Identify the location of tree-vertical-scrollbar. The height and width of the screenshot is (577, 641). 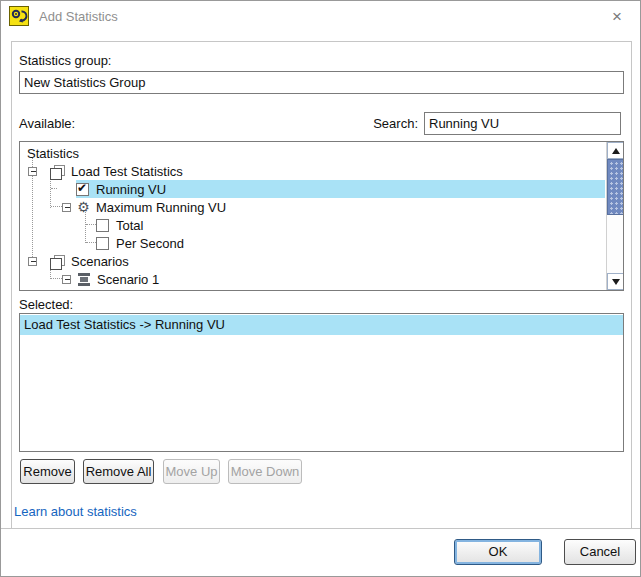
(614, 216).